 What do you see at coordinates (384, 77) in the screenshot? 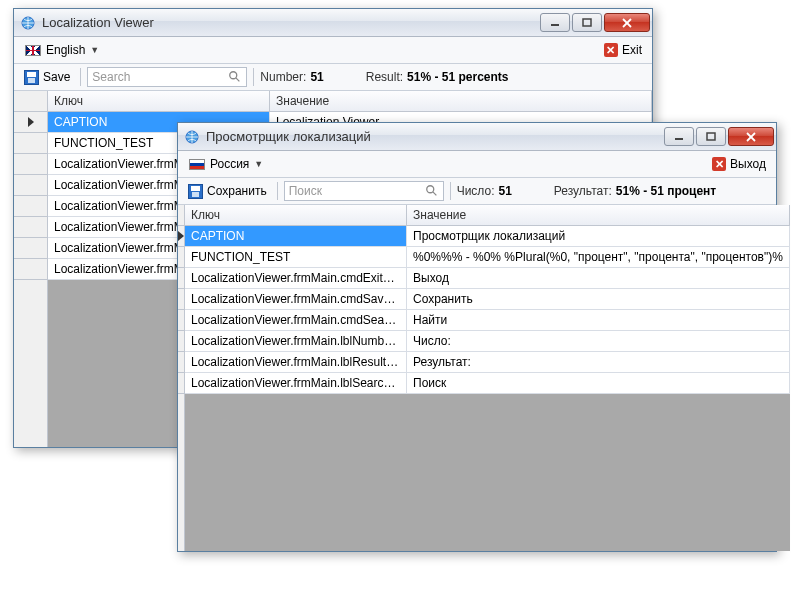
I see `result-label: Result:` at bounding box center [384, 77].